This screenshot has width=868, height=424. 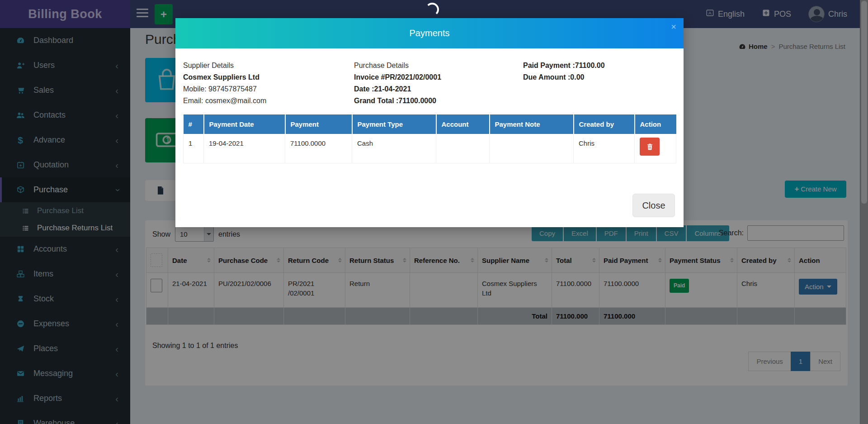 I want to click on grand-total: Grand Total :71100.0000, so click(x=398, y=101).